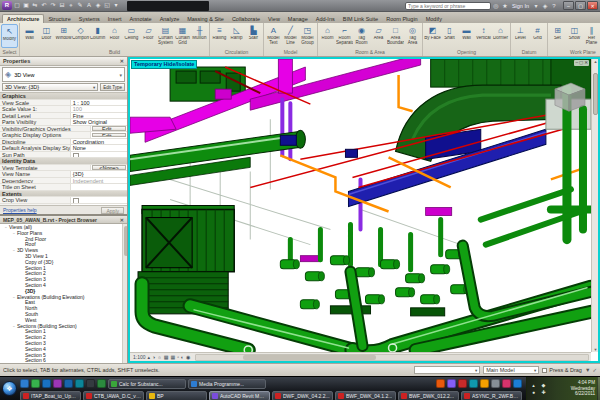  I want to click on close-icon: ✕, so click(122, 61).